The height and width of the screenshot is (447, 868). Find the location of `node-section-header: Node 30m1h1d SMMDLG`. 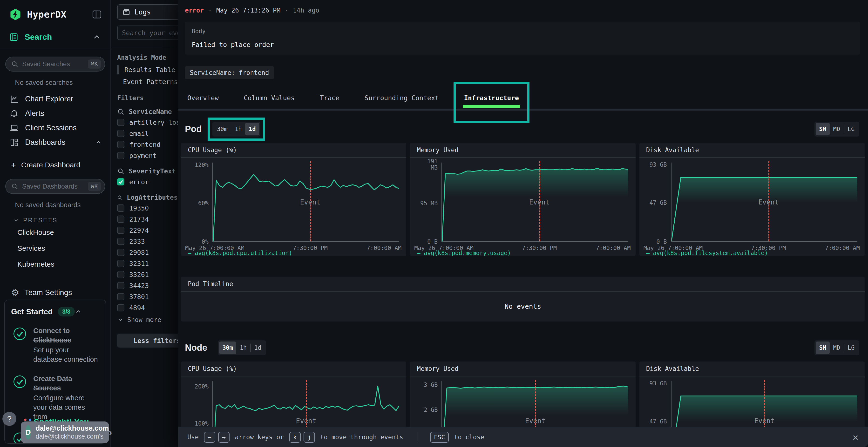

node-section-header: Node 30m1h1d SMMDLG is located at coordinates (520, 348).